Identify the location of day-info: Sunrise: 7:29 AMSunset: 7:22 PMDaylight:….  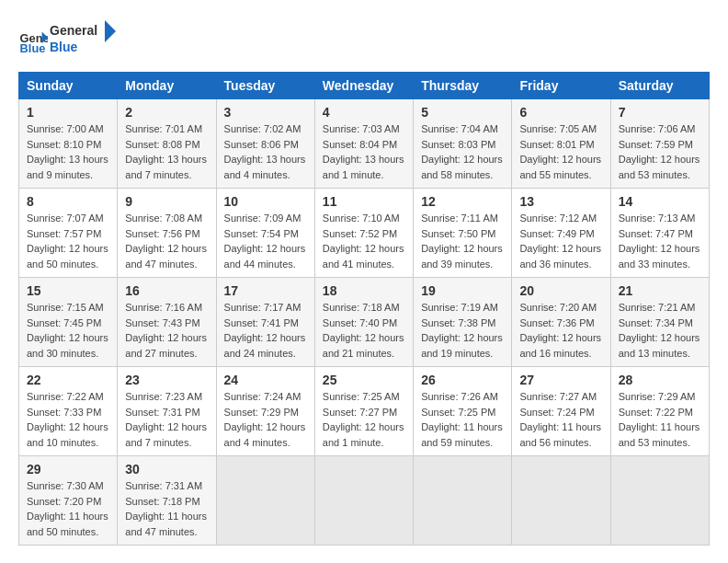
(660, 419).